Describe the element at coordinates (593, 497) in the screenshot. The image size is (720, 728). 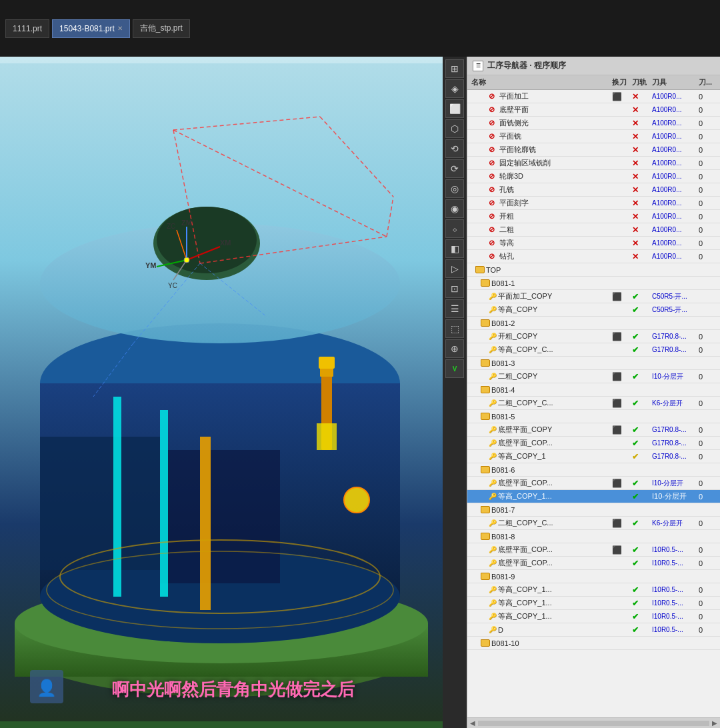
I see `table-row: 🔑 等高_COPY_1... ✔ I10-分层开 0` at that location.